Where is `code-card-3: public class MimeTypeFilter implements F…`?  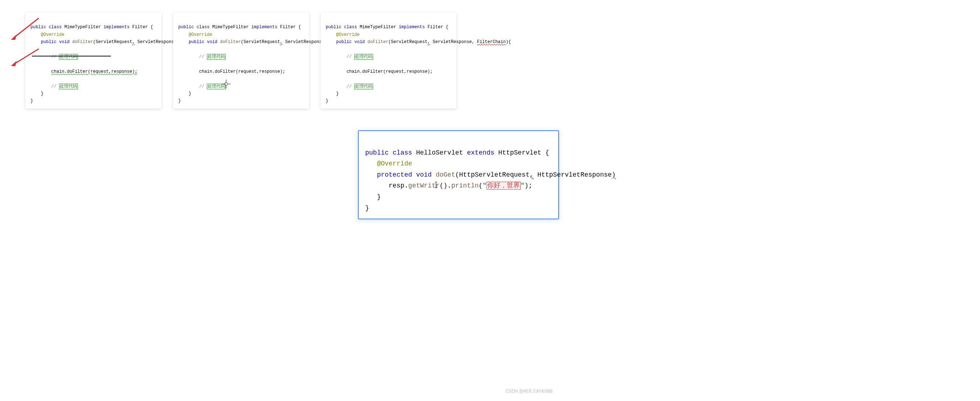
code-card-3: public class MimeTypeFilter implements F… is located at coordinates (389, 61).